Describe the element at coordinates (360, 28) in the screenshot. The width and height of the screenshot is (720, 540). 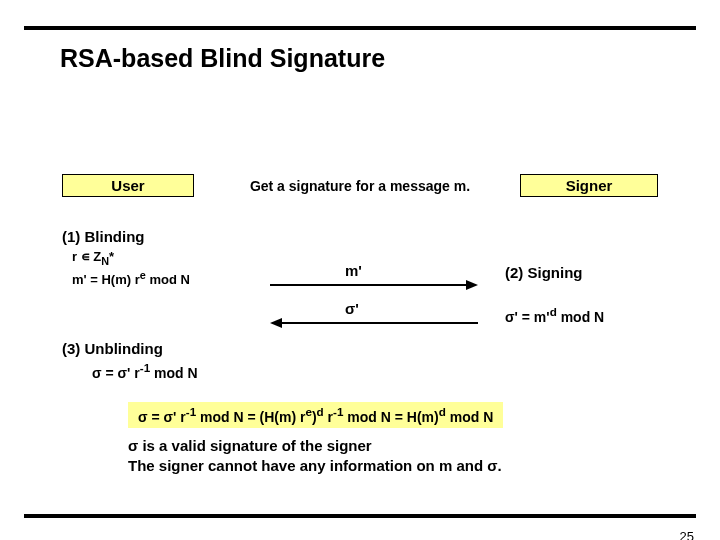
I see `top-rule` at that location.